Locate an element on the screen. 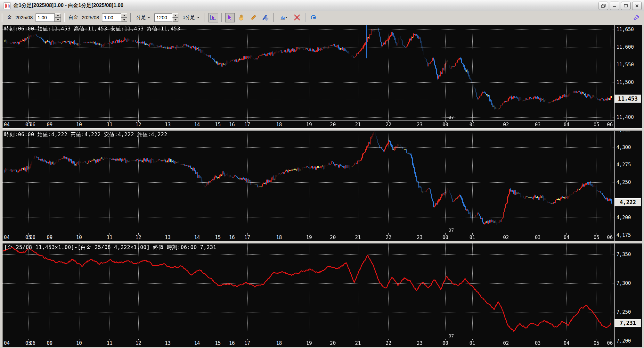 Image resolution: width=644 pixels, height=348 pixels. select-cursor-tool-button is located at coordinates (230, 18).